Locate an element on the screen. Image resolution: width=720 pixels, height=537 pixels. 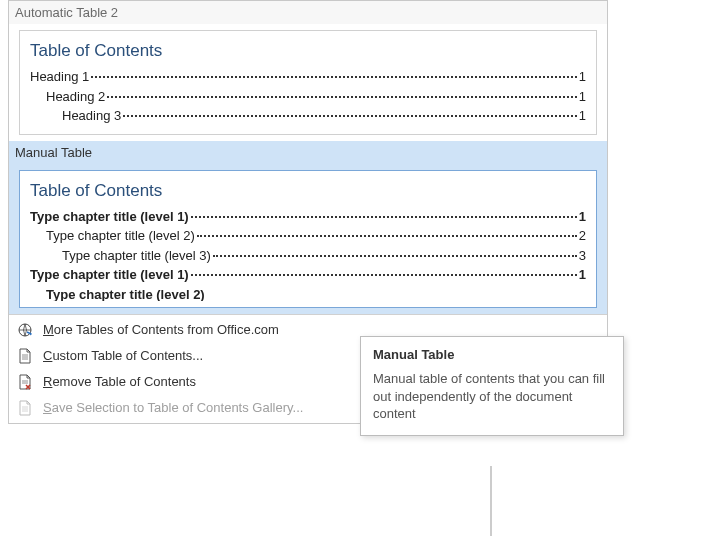
document-save-icon is located at coordinates (25, 408).